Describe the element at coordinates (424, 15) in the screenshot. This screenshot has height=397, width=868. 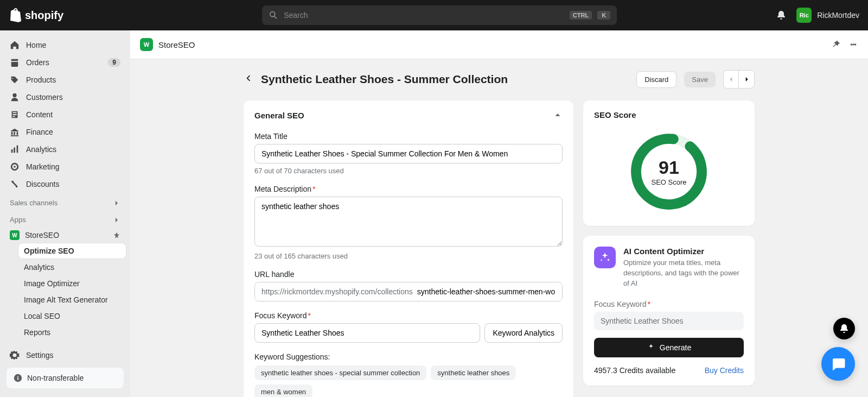
I see `search-placeholder: Search` at that location.